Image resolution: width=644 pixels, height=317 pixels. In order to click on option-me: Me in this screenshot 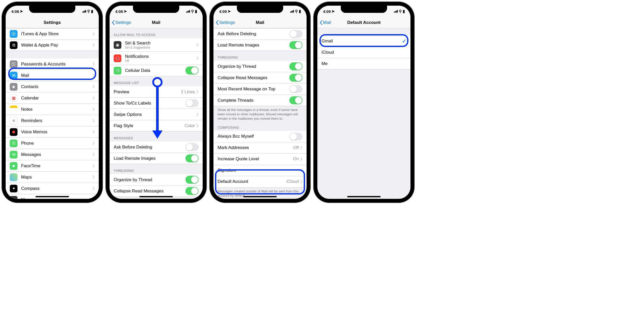, I will do `click(364, 64)`.